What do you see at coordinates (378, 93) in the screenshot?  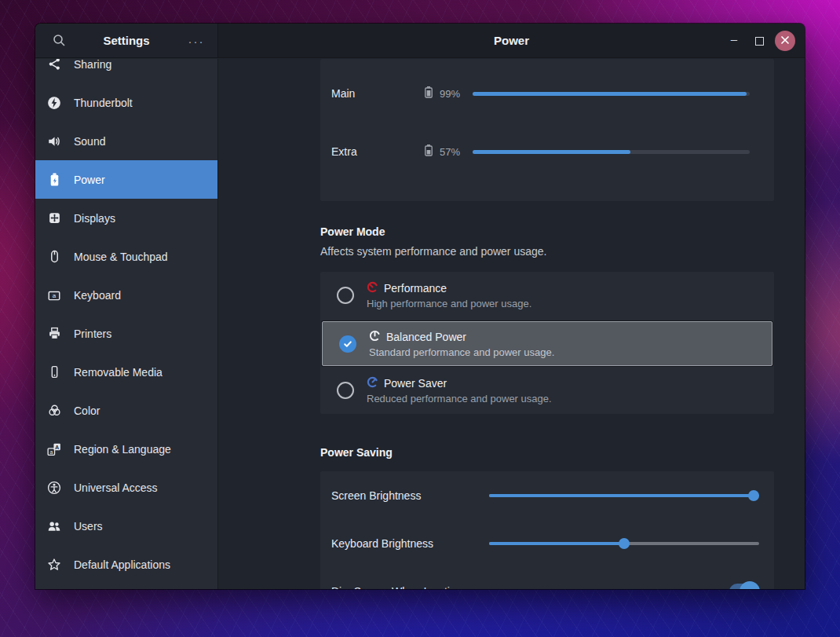 I see `battery-label: Main` at bounding box center [378, 93].